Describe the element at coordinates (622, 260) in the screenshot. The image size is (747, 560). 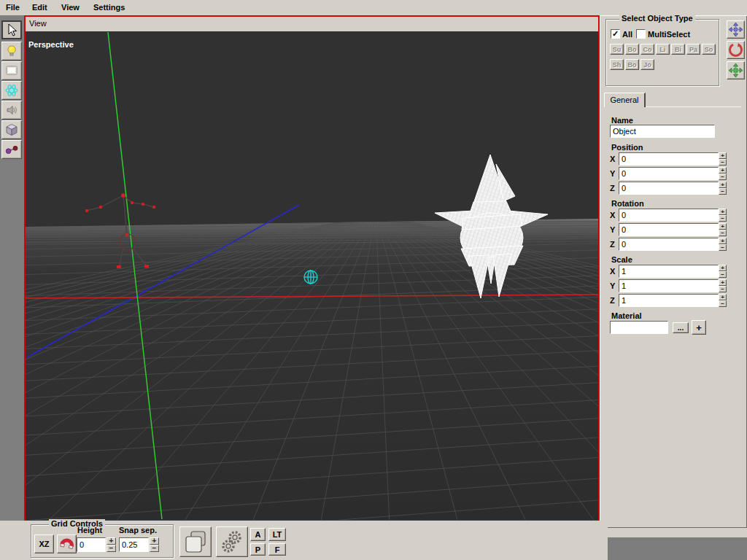
I see `scale-label: Scale` at that location.